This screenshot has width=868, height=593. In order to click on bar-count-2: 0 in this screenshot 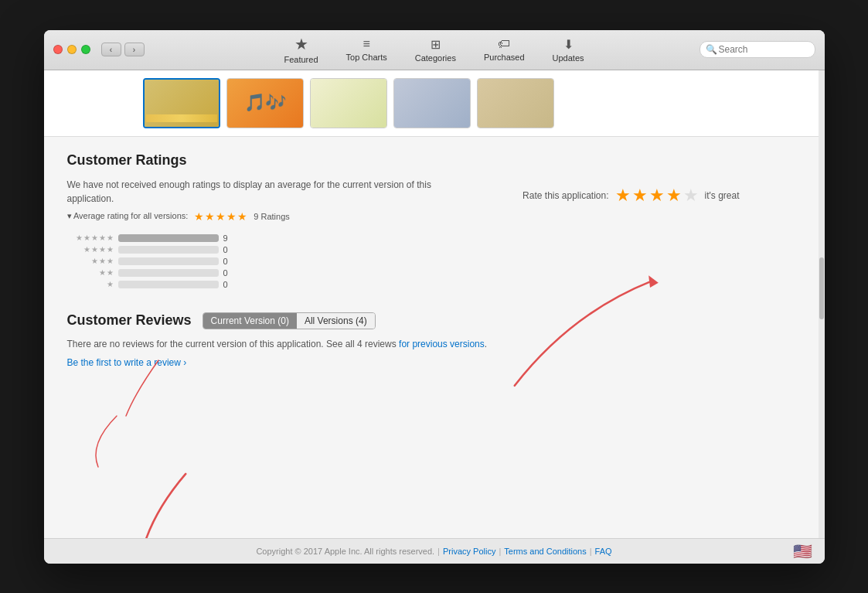, I will do `click(227, 273)`.